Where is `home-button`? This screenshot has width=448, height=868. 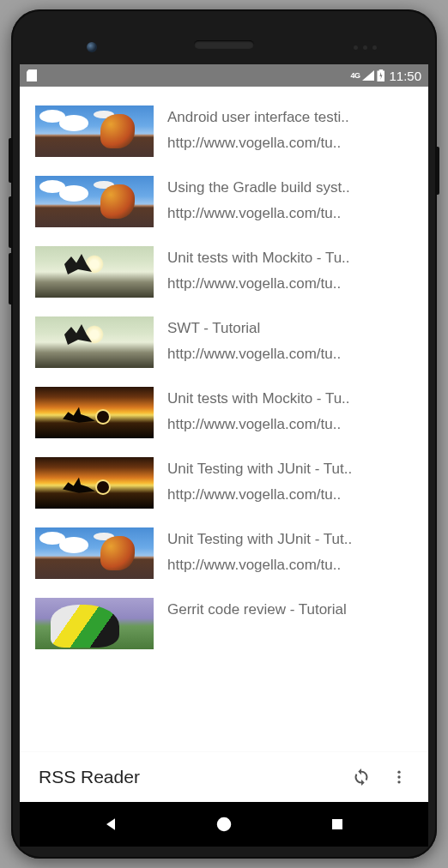 home-button is located at coordinates (224, 824).